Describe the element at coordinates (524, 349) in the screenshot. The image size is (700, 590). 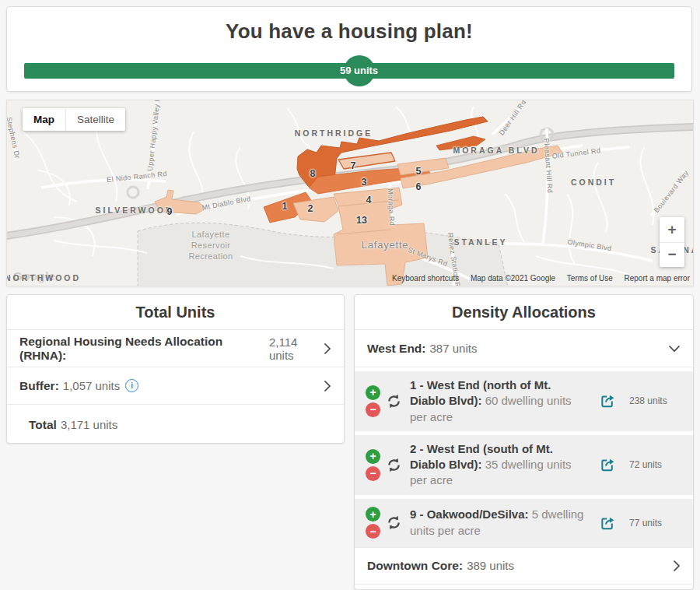
I see `group-row-west-end: West End: 387 units` at that location.